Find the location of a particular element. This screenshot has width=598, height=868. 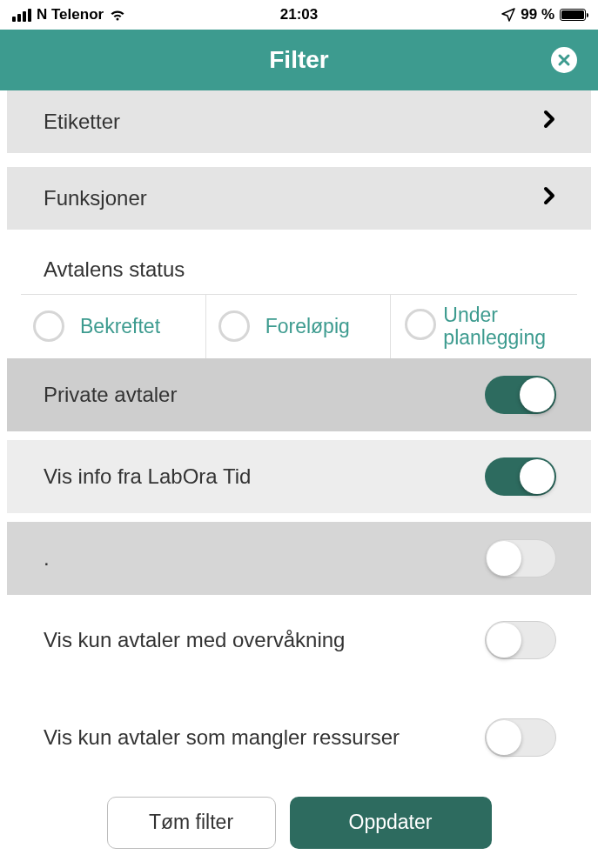

location-icon is located at coordinates (508, 15).